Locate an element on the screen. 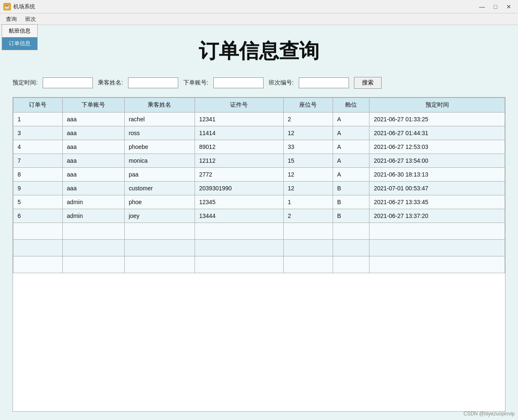 This screenshot has width=518, height=420. table-cell: 33 is located at coordinates (308, 147).